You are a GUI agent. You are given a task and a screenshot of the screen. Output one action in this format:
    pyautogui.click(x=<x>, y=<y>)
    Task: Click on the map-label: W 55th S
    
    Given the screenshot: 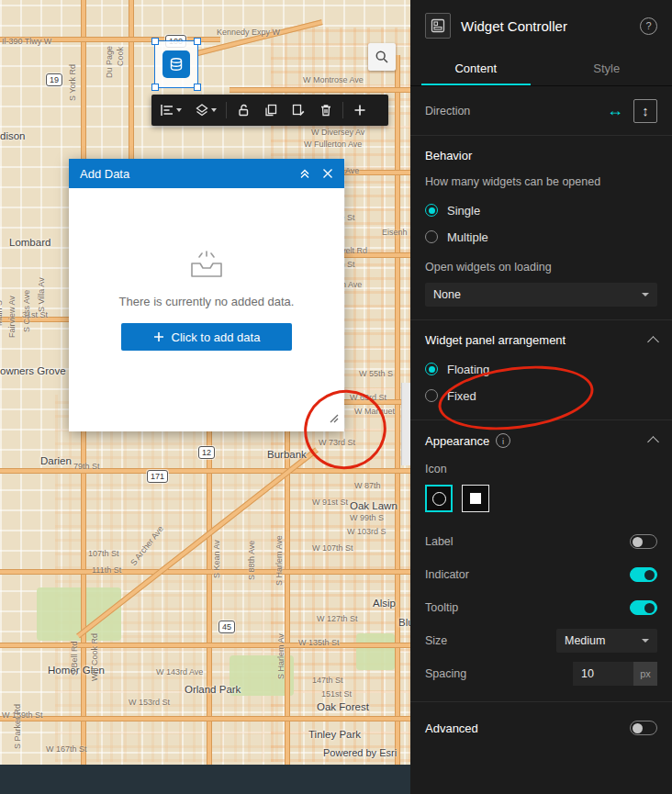 What is the action you would take?
    pyautogui.click(x=376, y=374)
    